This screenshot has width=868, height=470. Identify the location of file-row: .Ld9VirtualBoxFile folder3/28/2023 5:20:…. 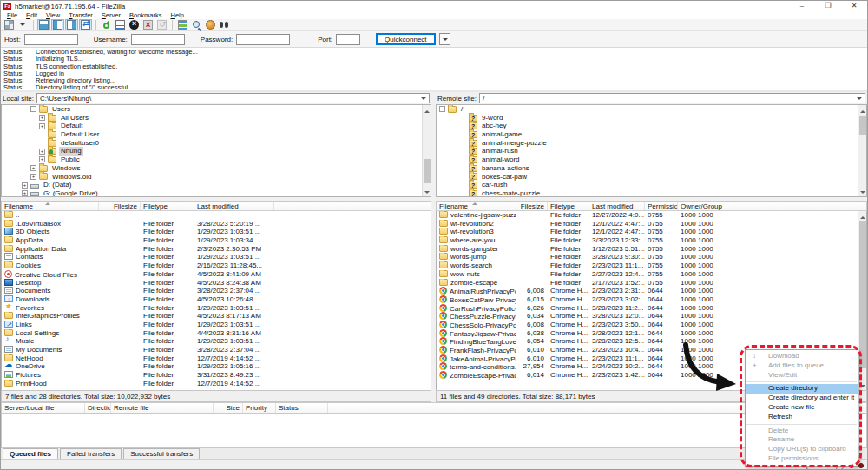
(216, 224).